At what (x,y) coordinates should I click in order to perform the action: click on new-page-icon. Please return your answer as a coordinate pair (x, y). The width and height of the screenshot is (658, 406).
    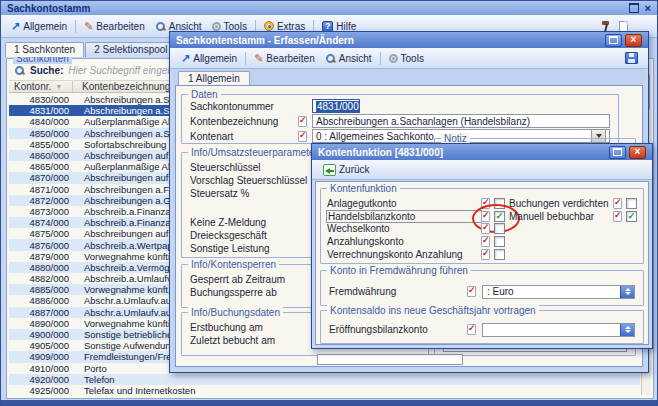
    Looking at the image, I should click on (624, 26).